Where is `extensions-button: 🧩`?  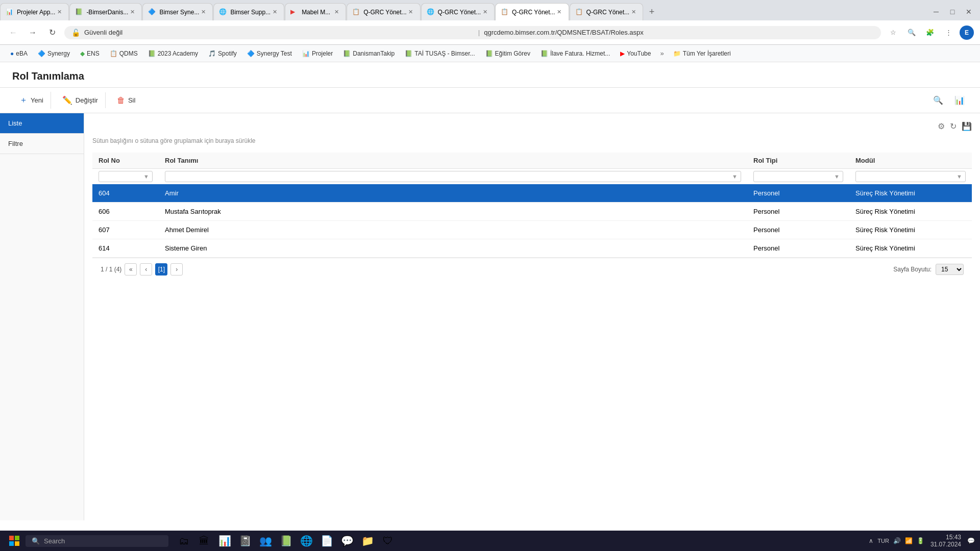
extensions-button: 🧩 is located at coordinates (930, 33).